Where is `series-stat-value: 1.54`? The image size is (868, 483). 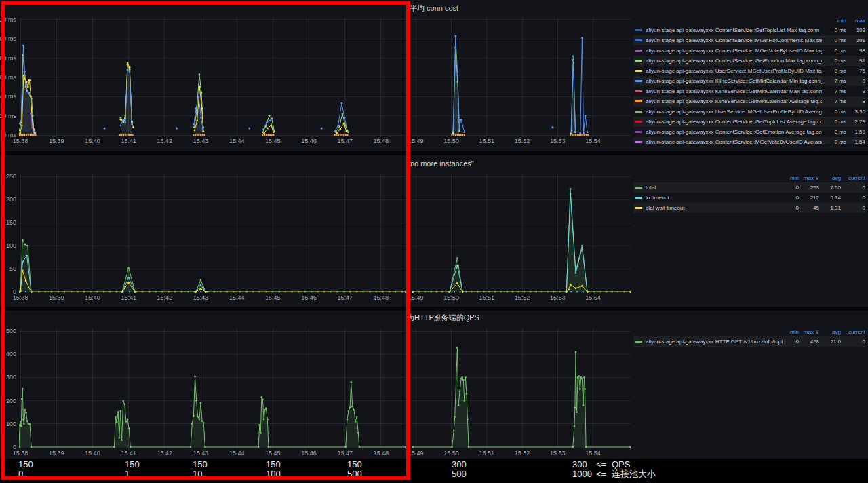 series-stat-value: 1.54 is located at coordinates (856, 141).